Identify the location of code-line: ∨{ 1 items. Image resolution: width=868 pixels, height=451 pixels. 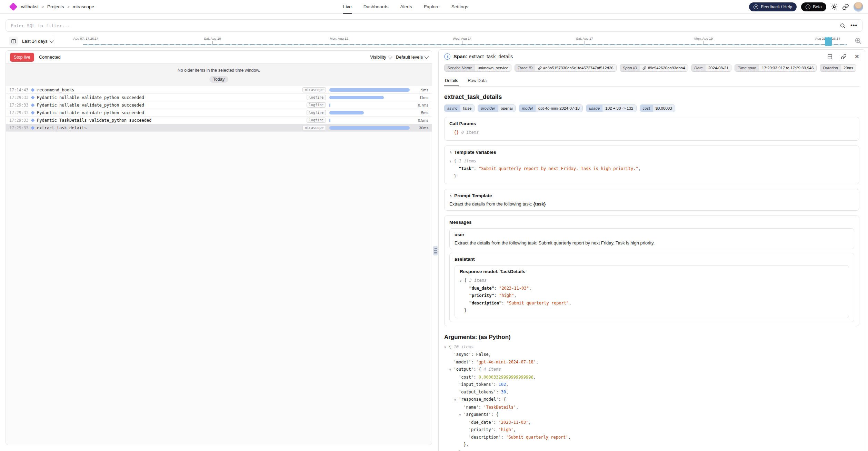
(652, 161).